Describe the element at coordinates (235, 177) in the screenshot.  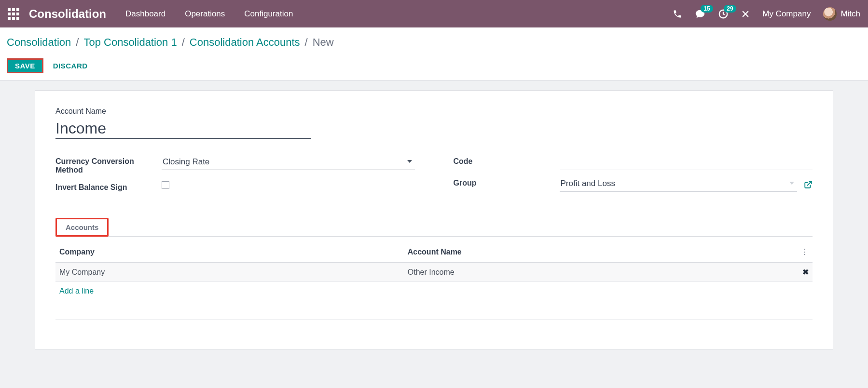
I see `left-col: Currency Conversion Method Invert Balanc…` at that location.